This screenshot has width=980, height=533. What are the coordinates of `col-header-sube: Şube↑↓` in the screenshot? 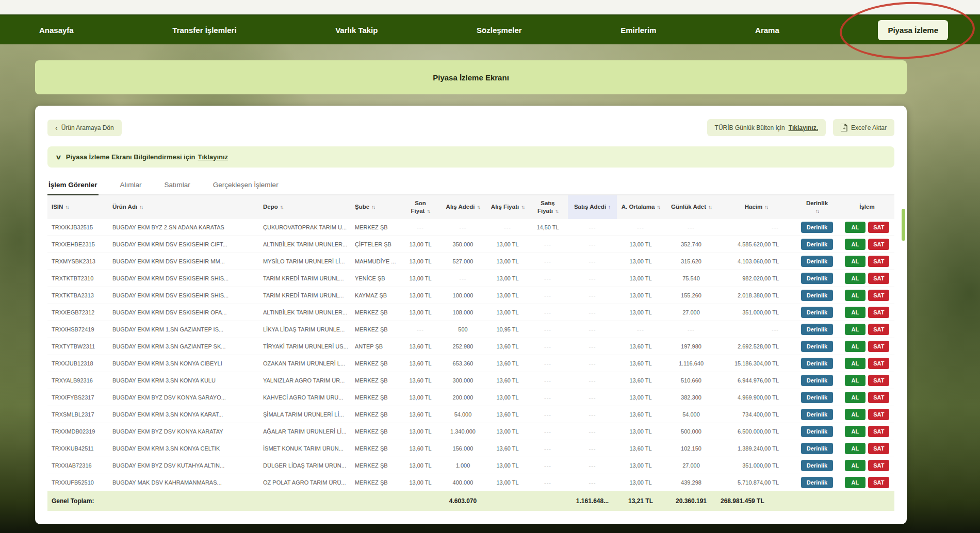 It's located at (377, 207).